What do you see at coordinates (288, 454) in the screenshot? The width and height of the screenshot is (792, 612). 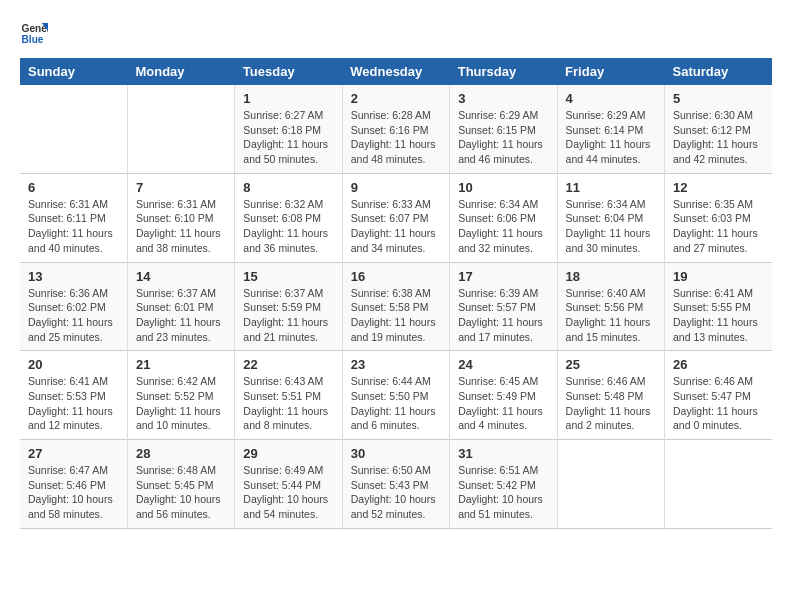 I see `day-number: 29` at bounding box center [288, 454].